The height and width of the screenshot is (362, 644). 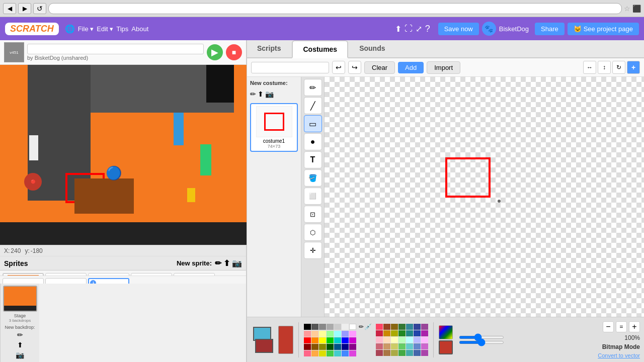 I want to click on address-bar: https://scratch.mit.edu/projects/1305925…, so click(x=335, y=9).